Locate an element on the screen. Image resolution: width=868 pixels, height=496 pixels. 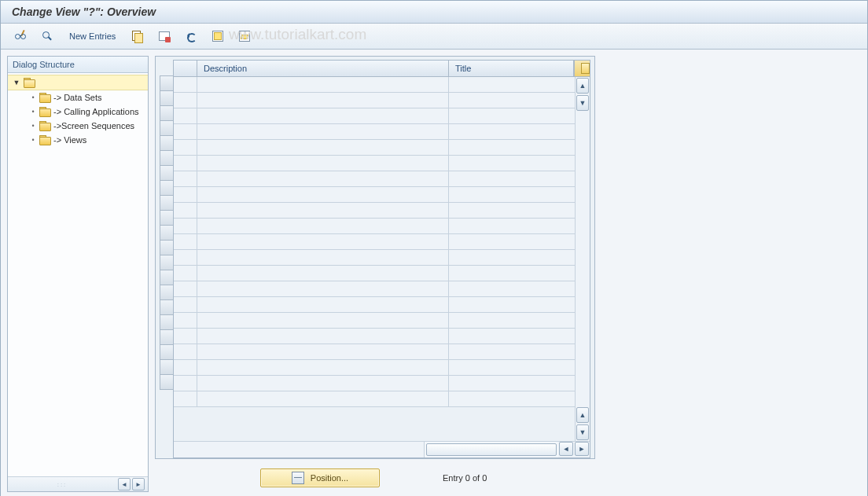
position-button: Position... is located at coordinates (320, 478).